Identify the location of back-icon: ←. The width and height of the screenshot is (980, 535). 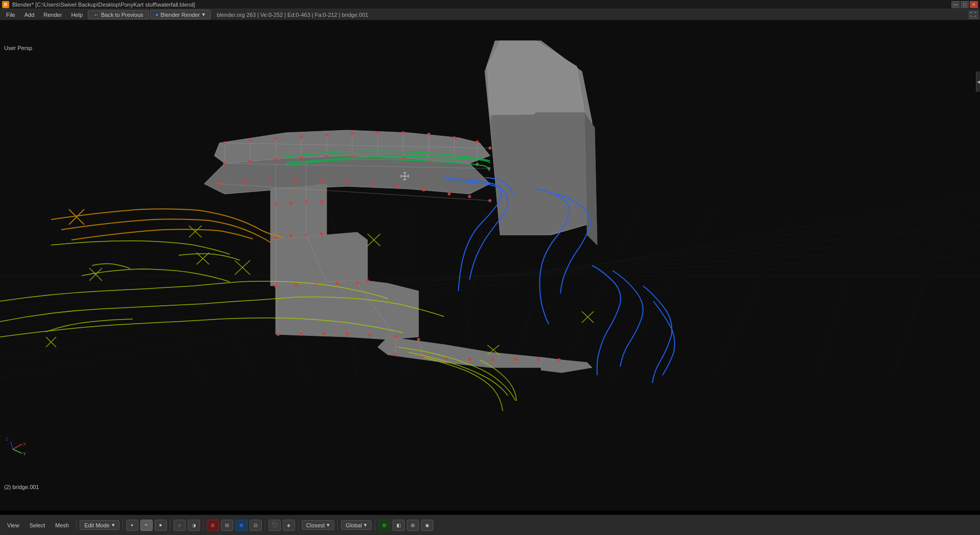
(96, 15).